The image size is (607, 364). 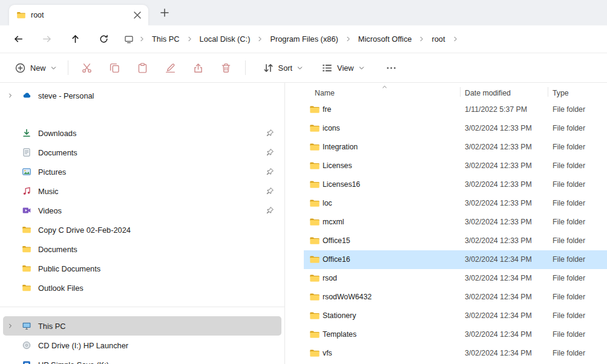 I want to click on sidebar-item-this-pc: This PC, so click(x=142, y=326).